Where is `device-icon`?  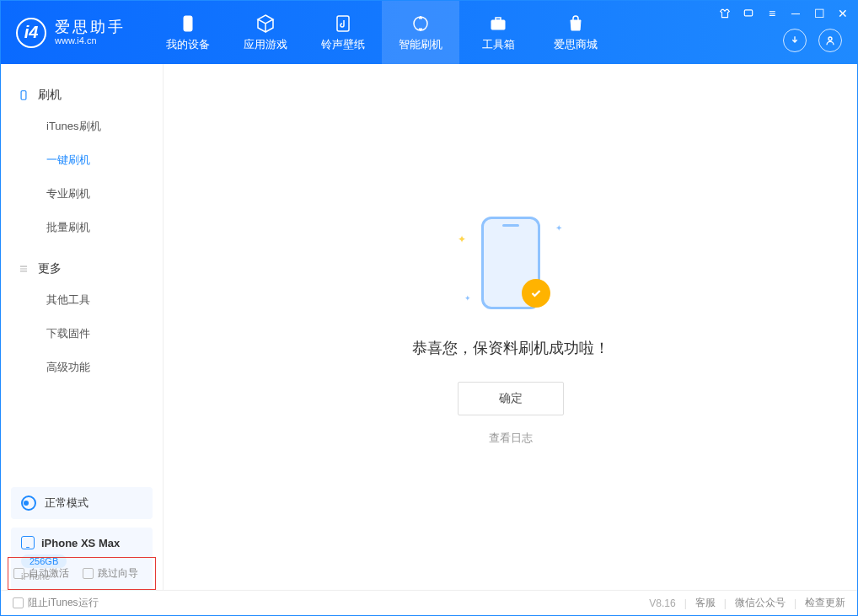 device-icon is located at coordinates (28, 543).